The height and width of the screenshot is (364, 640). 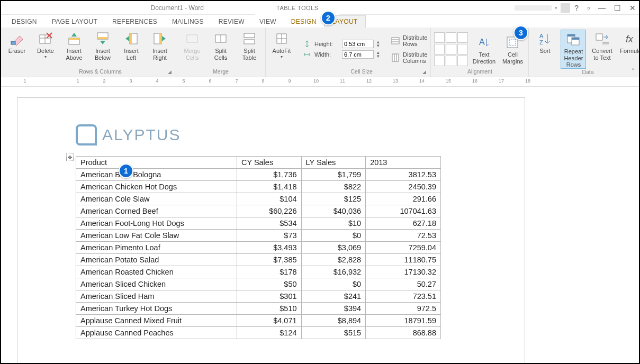 I want to click on split-table-button: Split Table, so click(x=249, y=46).